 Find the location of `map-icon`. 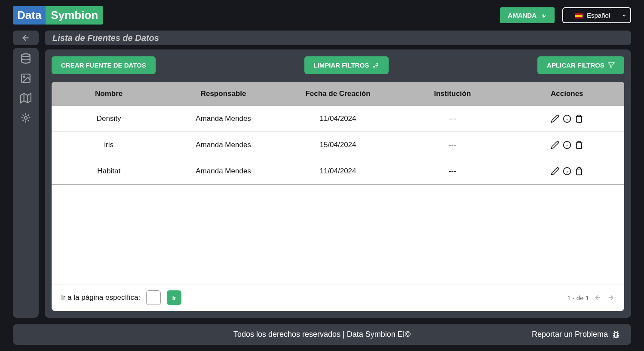

map-icon is located at coordinates (26, 98).